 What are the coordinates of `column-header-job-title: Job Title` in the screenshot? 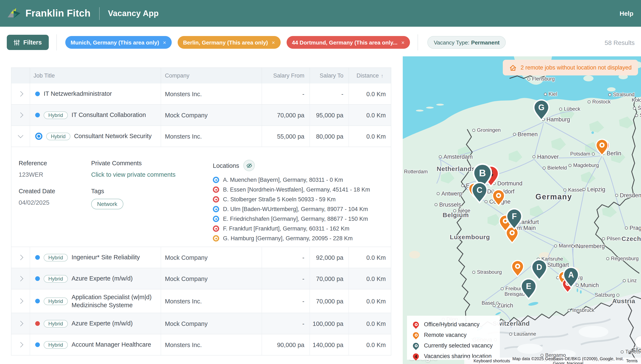 It's located at (96, 76).